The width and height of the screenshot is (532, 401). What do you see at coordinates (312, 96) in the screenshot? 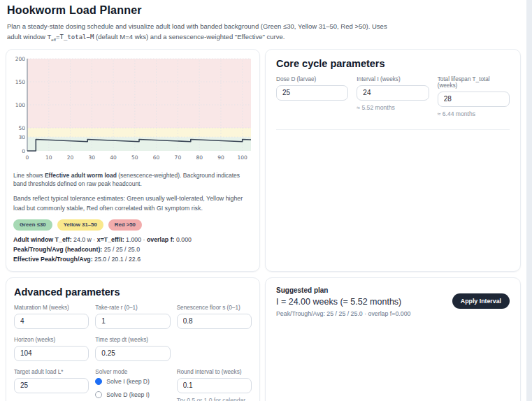
I see `field-dose: Dose D (larvae)` at bounding box center [312, 96].